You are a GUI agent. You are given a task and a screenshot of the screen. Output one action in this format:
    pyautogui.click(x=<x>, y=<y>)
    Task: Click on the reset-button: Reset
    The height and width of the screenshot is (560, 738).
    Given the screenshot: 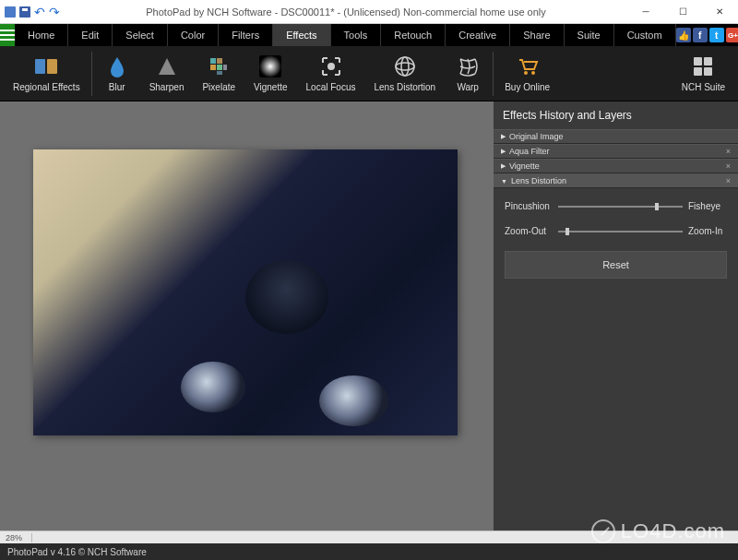 What is the action you would take?
    pyautogui.click(x=616, y=265)
    